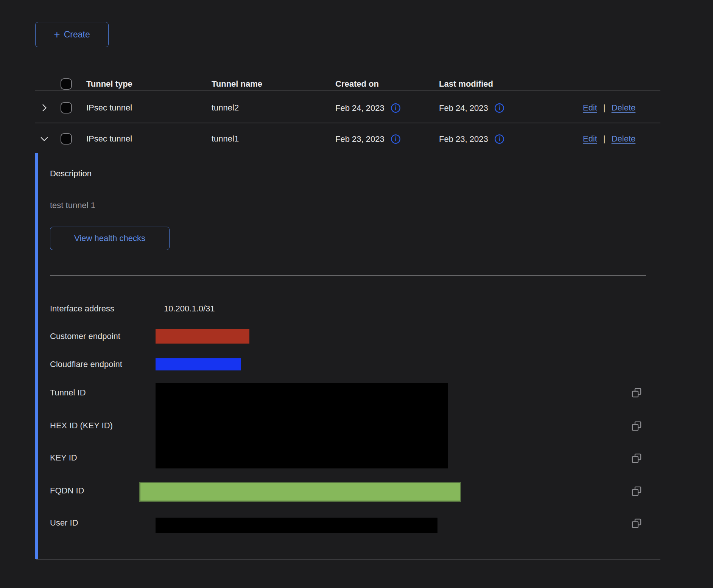 The height and width of the screenshot is (588, 713). I want to click on copy-key-id-icon, so click(637, 458).